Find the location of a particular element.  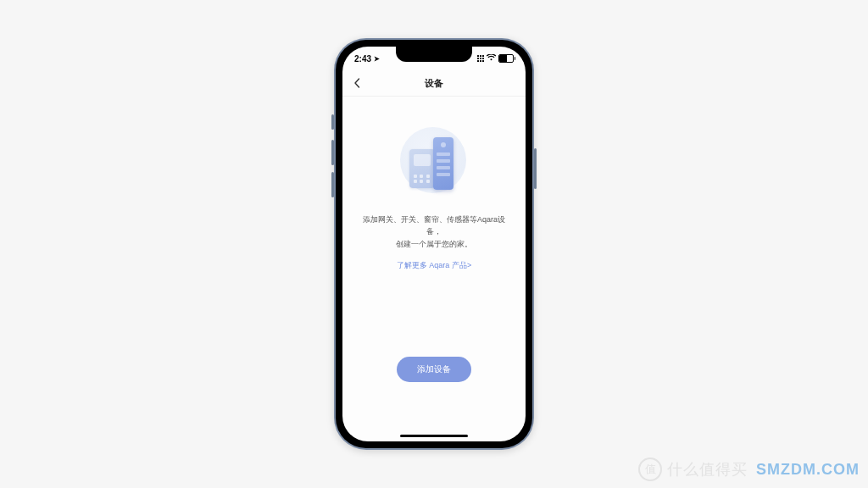

watermark-badge: 值 is located at coordinates (650, 469).